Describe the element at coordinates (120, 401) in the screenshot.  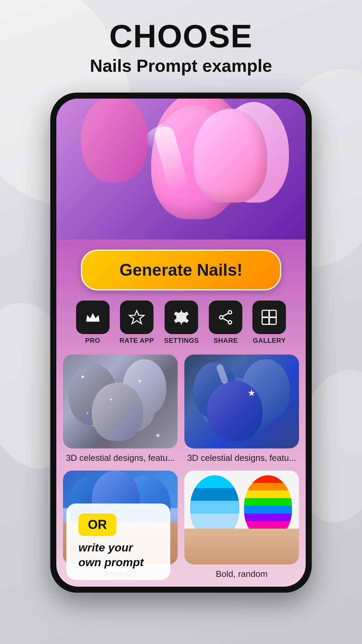
I see `grid-image-1: ✦ ✦ ✦ ✦ ★` at that location.